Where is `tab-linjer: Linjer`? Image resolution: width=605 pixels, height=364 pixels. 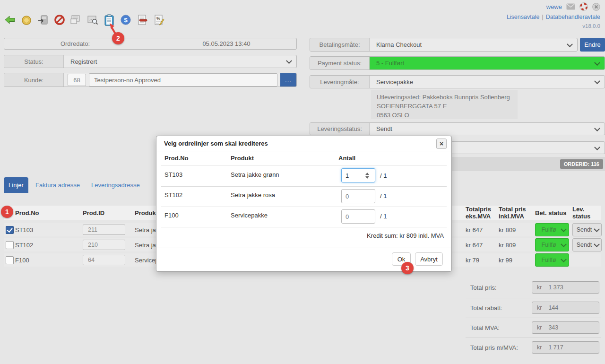
tab-linjer: Linjer is located at coordinates (16, 185).